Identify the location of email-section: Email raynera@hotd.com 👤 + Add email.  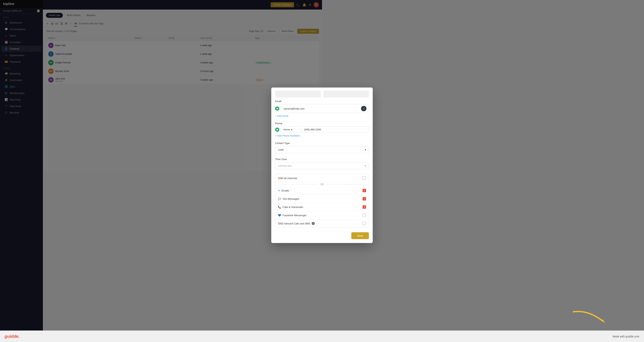
(296, 108).